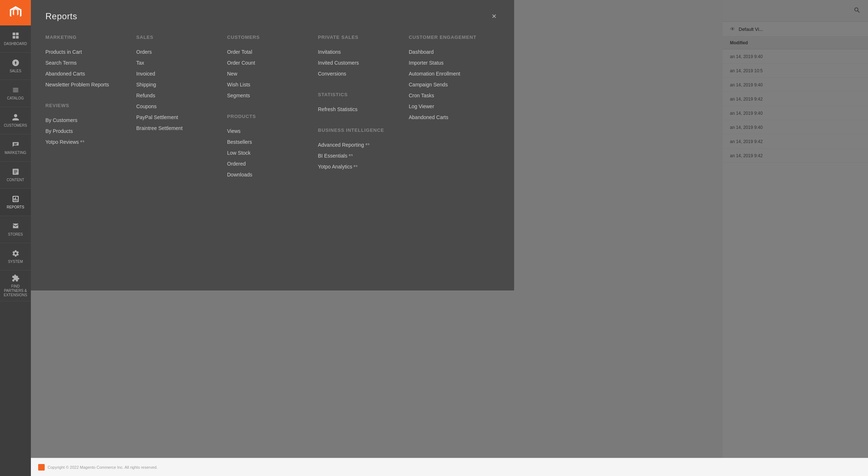 This screenshot has width=868, height=476. What do you see at coordinates (451, 85) in the screenshot?
I see `campaign-sends-link: Campaign Sends` at bounding box center [451, 85].